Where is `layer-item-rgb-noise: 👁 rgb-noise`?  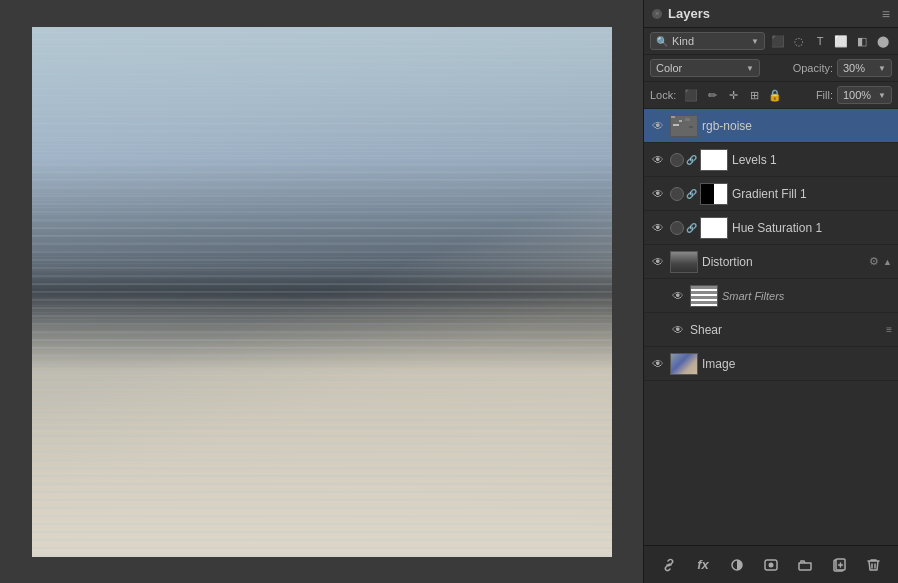
layer-item-rgb-noise: 👁 rgb-noise is located at coordinates (771, 126).